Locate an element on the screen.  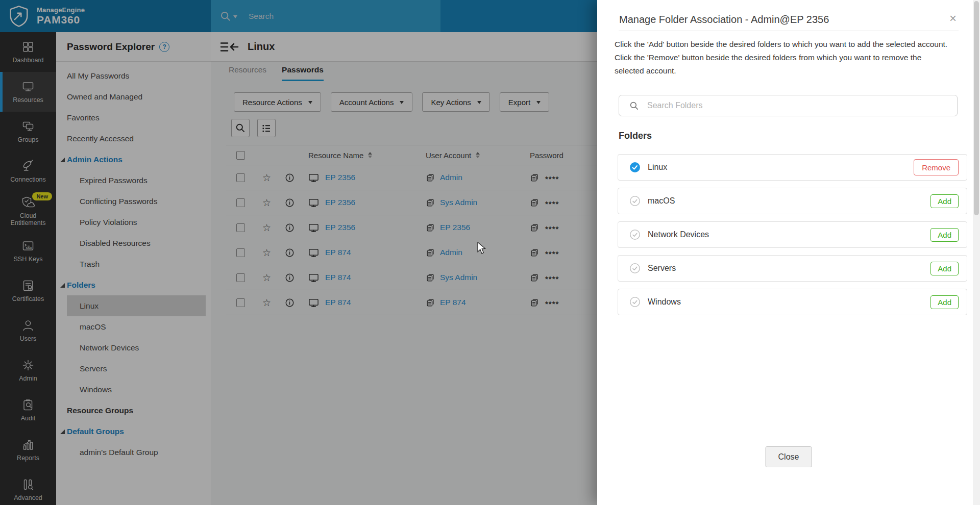
folder-list: Linux Remove macOS Add Network Devices A… is located at coordinates (792, 238).